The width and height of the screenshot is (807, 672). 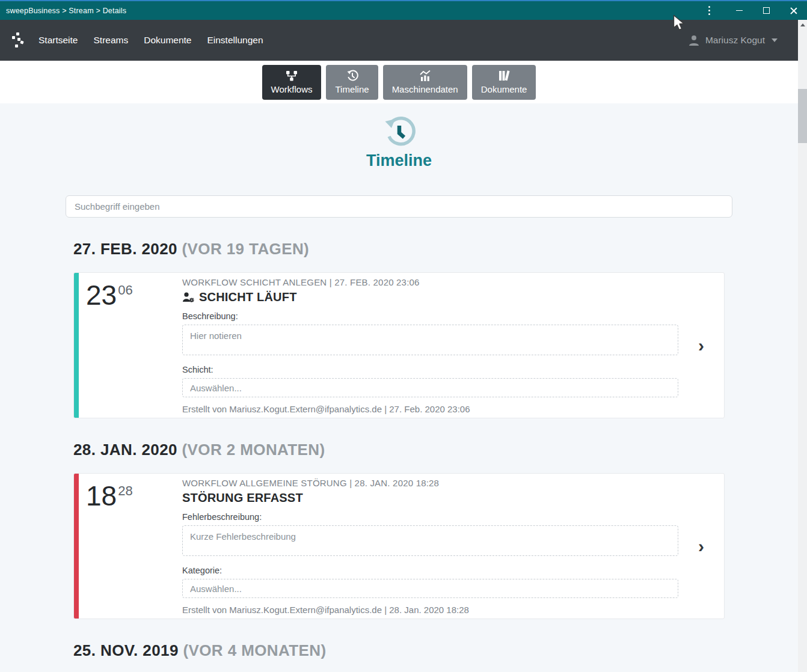 I want to click on tab-workflows: Workflows, so click(x=292, y=82).